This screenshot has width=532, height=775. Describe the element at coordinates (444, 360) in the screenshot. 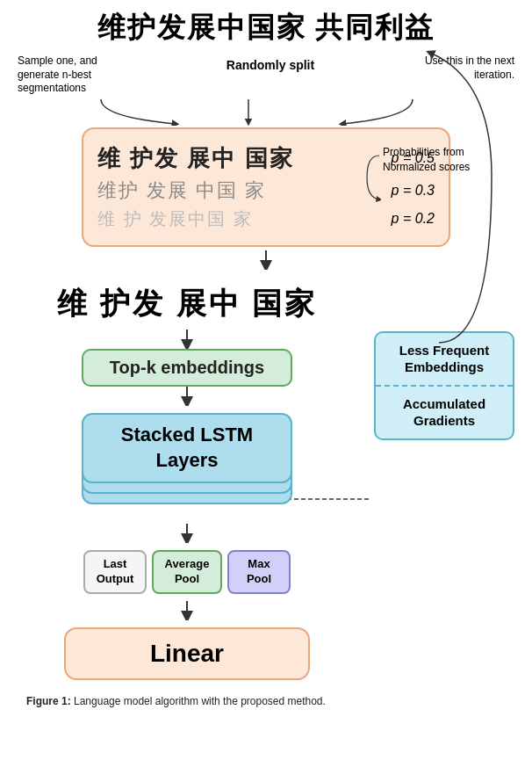

I see `less-frequent-embeddings: Less Frequent Embeddings` at that location.